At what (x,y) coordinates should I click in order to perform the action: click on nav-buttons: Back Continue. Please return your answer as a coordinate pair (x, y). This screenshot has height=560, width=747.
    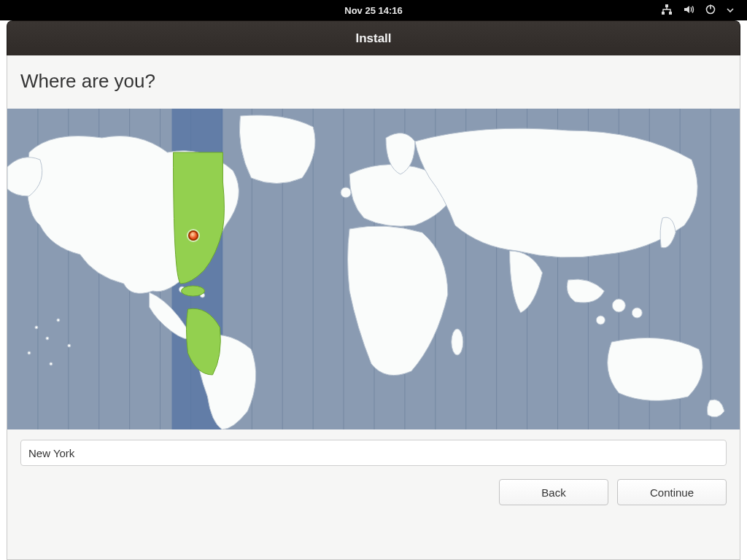
    Looking at the image, I should click on (374, 492).